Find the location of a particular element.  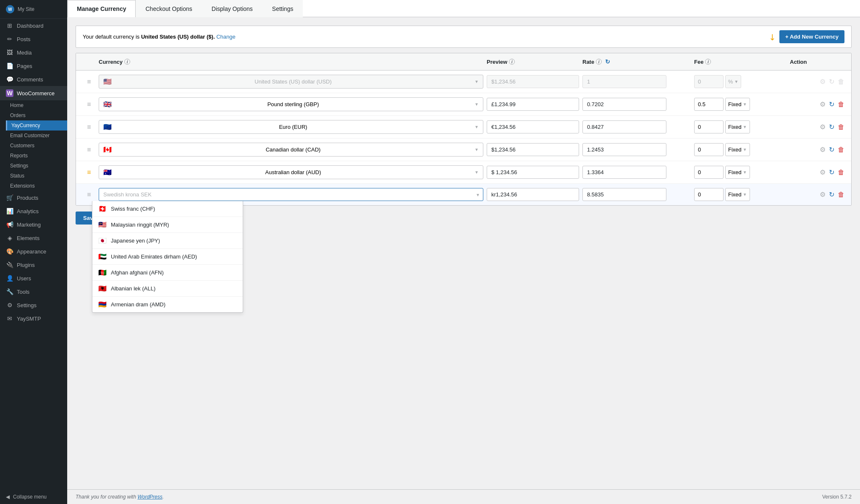

sidebar-item-orders: Orders is located at coordinates (37, 115).